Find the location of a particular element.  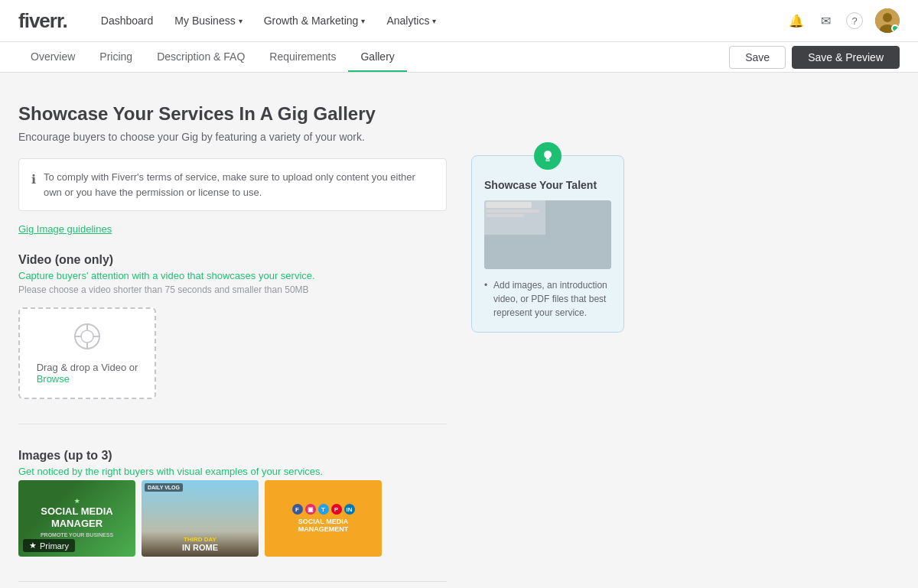

images-section-desc: Get noticed by the right buyers with vis… is located at coordinates (233, 471).